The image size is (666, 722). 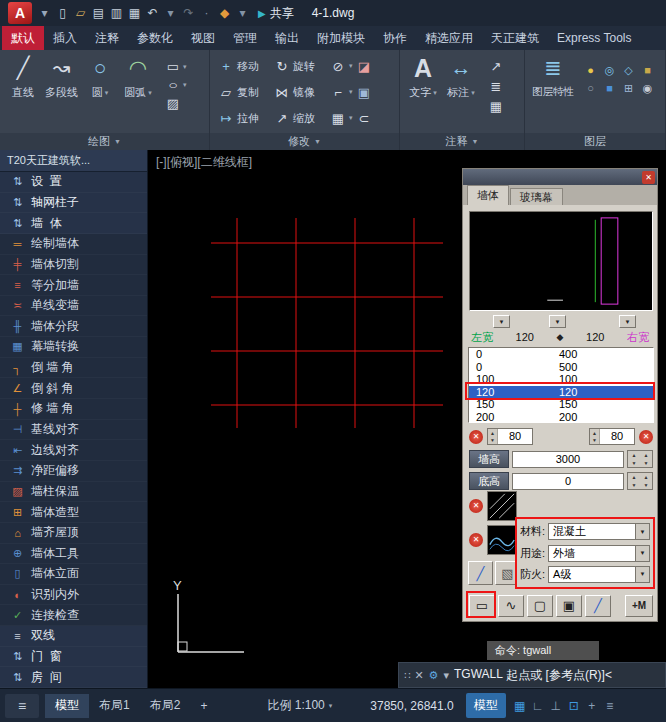 I want to click on scale-control: 比例 1:100▾, so click(x=300, y=706).